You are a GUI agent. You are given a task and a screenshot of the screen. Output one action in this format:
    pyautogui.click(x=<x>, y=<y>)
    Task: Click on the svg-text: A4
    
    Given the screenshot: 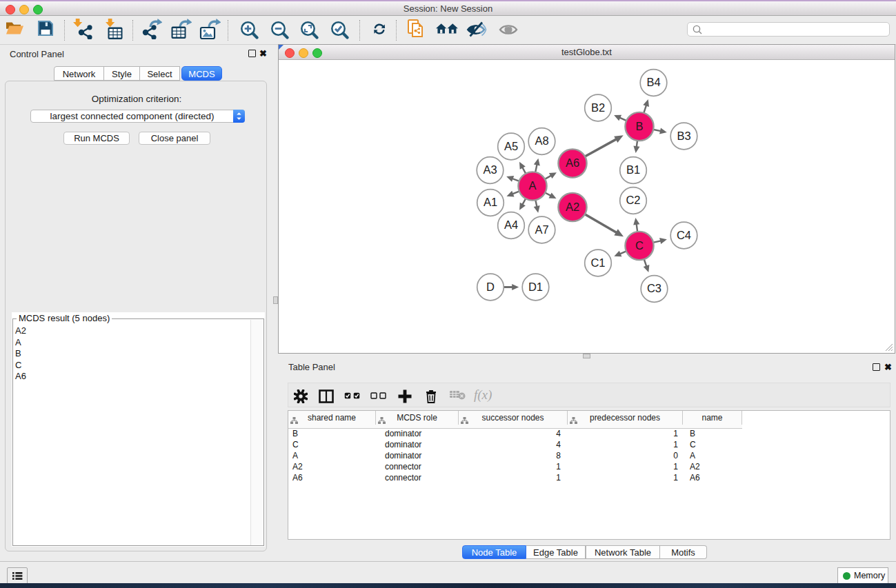 What is the action you would take?
    pyautogui.click(x=511, y=225)
    